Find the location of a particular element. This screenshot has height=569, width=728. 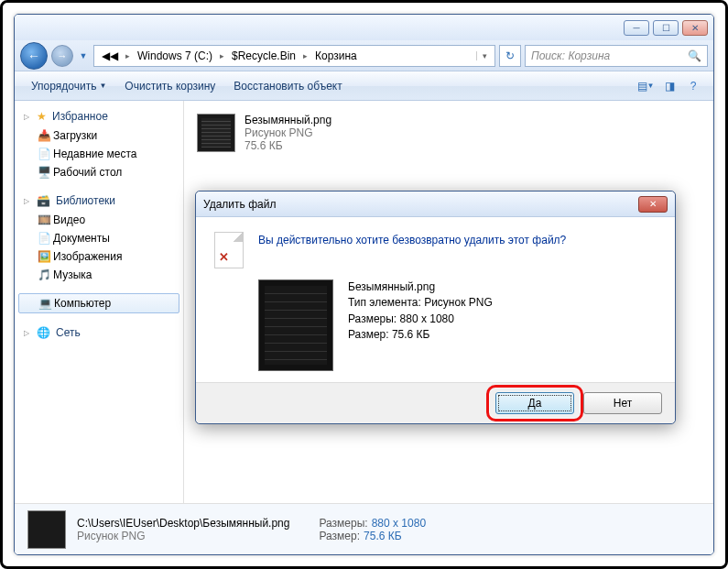

navbar: ← → ▼ ◀◀ ▸ Windows 7 (C:) ▸ $Recycle.Bin… is located at coordinates (364, 56).